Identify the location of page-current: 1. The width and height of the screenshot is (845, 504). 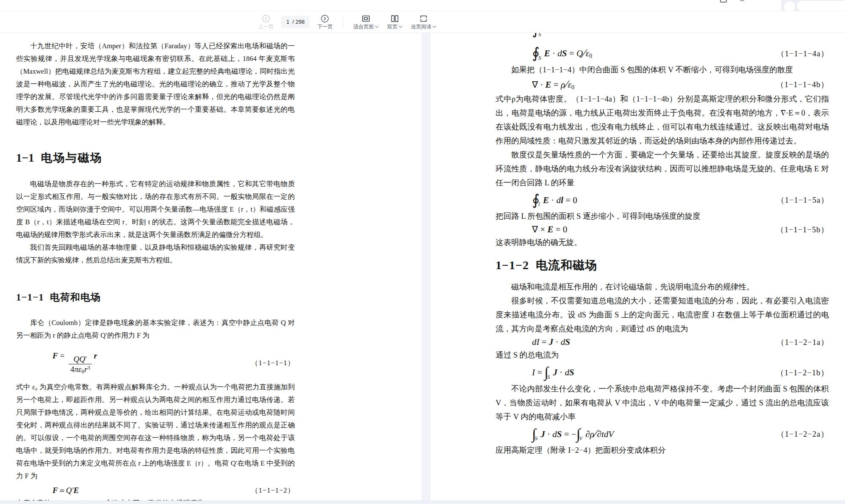
(288, 22).